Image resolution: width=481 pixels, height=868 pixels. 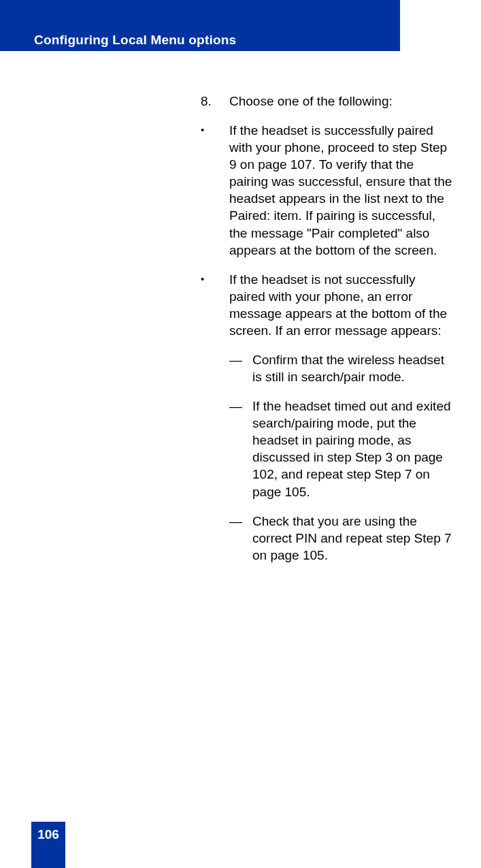 What do you see at coordinates (342, 449) in the screenshot?
I see `list-item: — If the headset timed out and exited se…` at bounding box center [342, 449].